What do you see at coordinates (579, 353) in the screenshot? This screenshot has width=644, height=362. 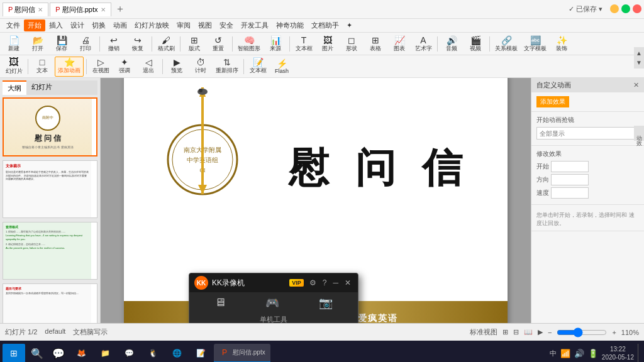 I see `tray-volume-icon: 🔊` at bounding box center [579, 353].